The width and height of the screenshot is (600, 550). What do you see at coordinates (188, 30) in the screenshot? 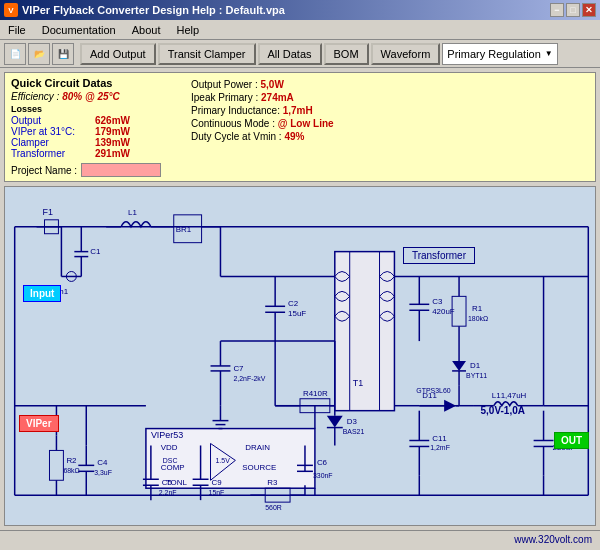
I see `menu-help: Help` at bounding box center [188, 30].